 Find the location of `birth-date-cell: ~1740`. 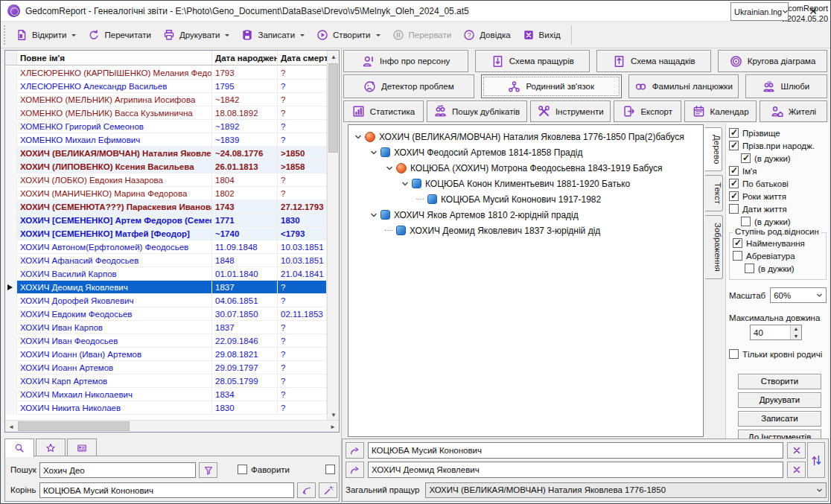

birth-date-cell: ~1740 is located at coordinates (245, 234).